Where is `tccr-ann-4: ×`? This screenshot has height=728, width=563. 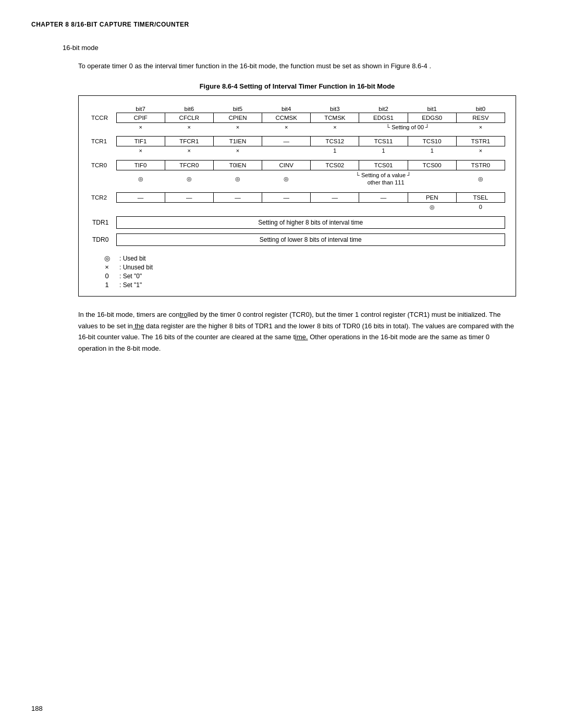
tccr-ann-4: × is located at coordinates (287, 127).